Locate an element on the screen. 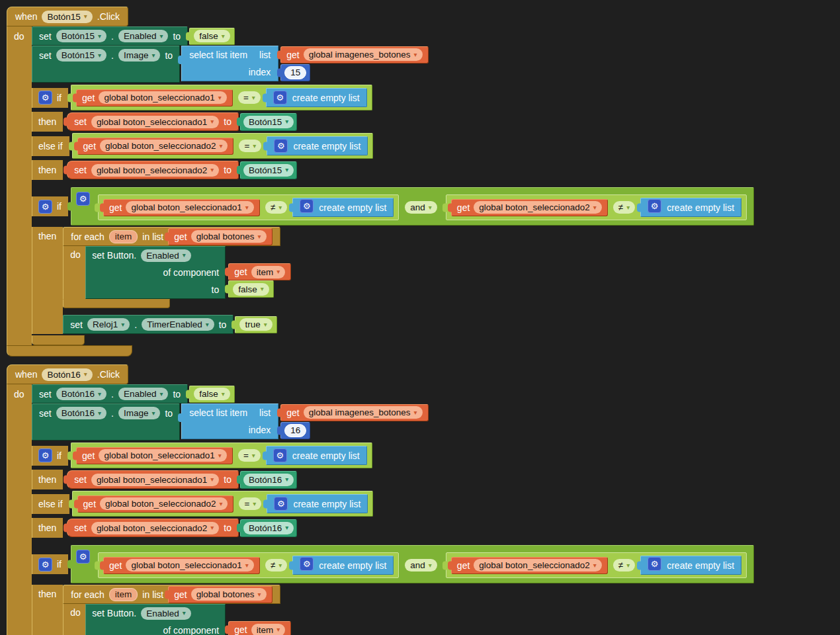  equals-comparison-block: get global boton_seleccionado1▾ =▾ ⚙ cre… is located at coordinates (222, 455).